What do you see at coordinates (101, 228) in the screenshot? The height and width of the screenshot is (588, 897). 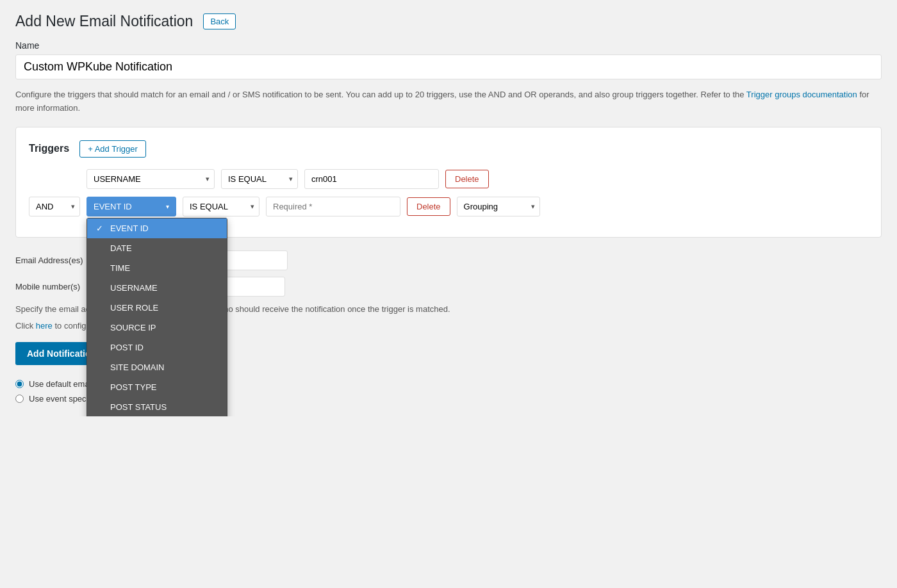 I see `check-icon: ✓` at bounding box center [101, 228].